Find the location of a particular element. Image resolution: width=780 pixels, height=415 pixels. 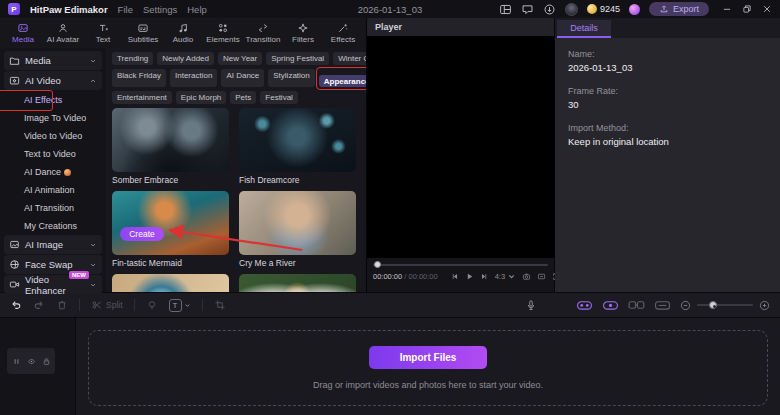

delete-button is located at coordinates (62, 305).